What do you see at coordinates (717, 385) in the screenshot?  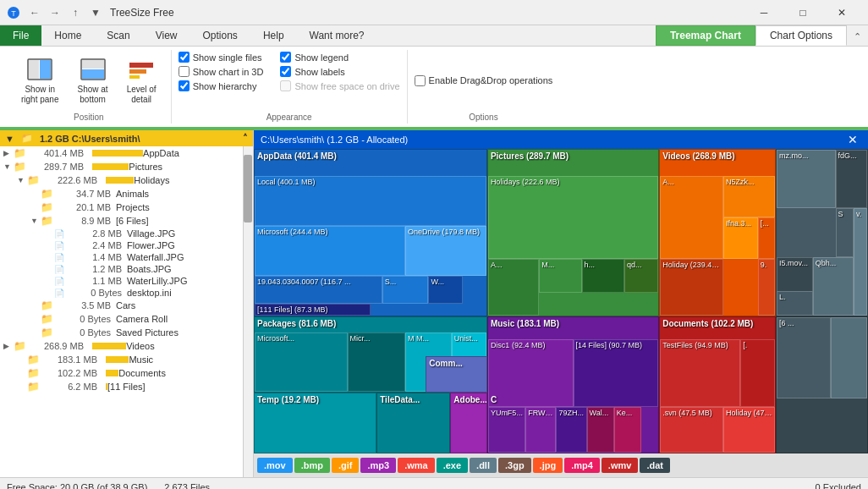 I see `treemap-cell: Documents (102.2 MB)TestFiles (94.9 MB)[…` at bounding box center [717, 385].